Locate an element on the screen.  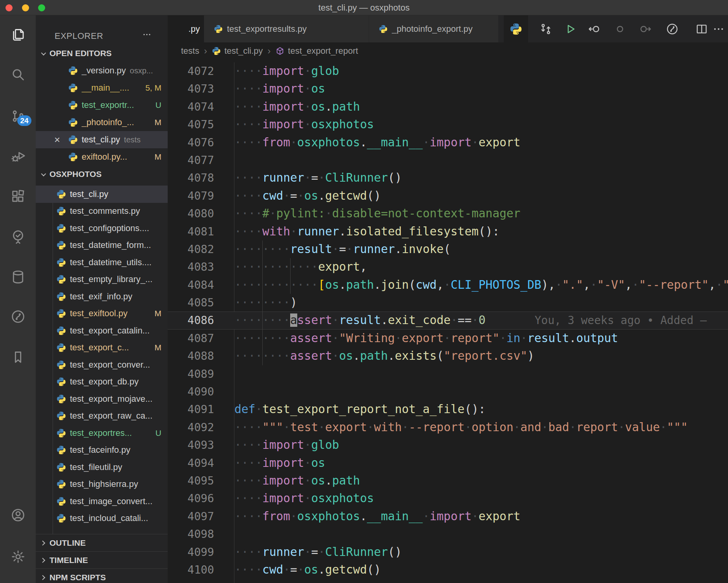
line-number: 4091 is located at coordinates (196, 410).